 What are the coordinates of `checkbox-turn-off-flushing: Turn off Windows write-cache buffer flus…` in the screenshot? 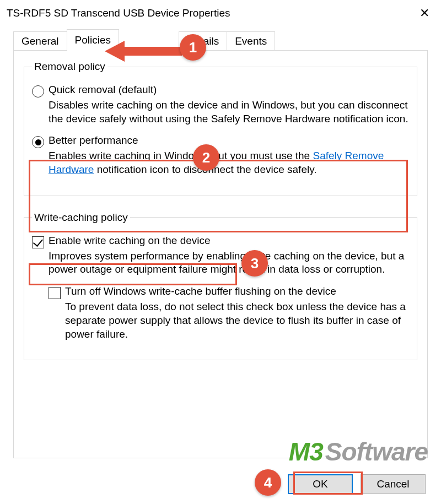 It's located at (229, 292).